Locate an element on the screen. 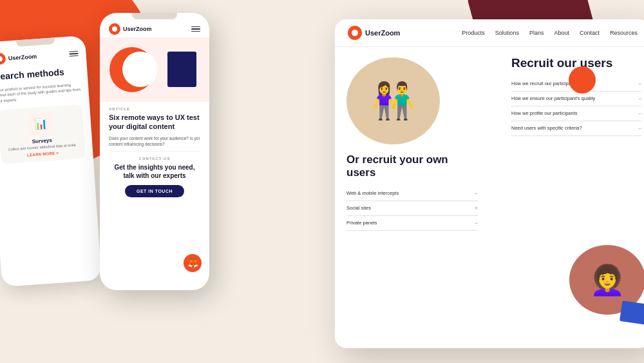  nav-item-about: About is located at coordinates (562, 33).